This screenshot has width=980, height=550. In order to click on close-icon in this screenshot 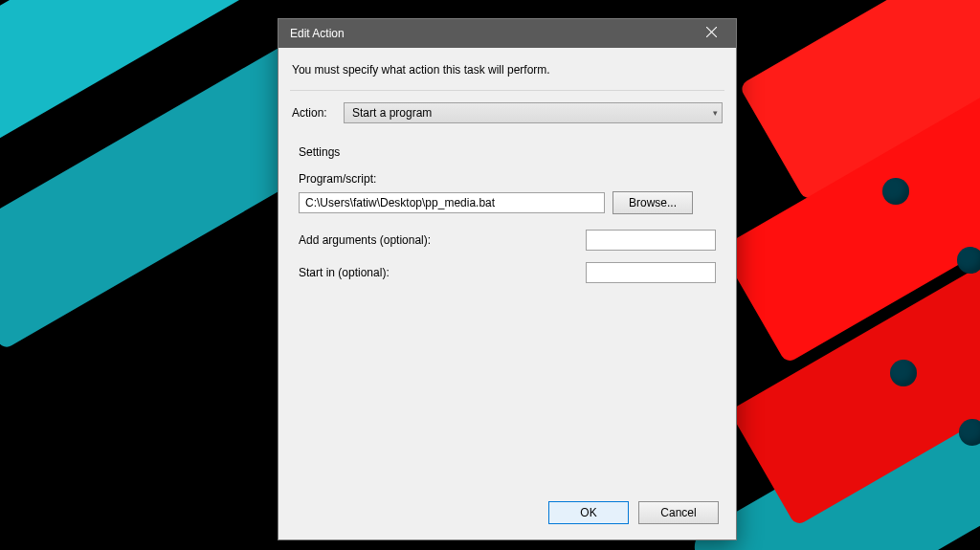, I will do `click(712, 33)`.